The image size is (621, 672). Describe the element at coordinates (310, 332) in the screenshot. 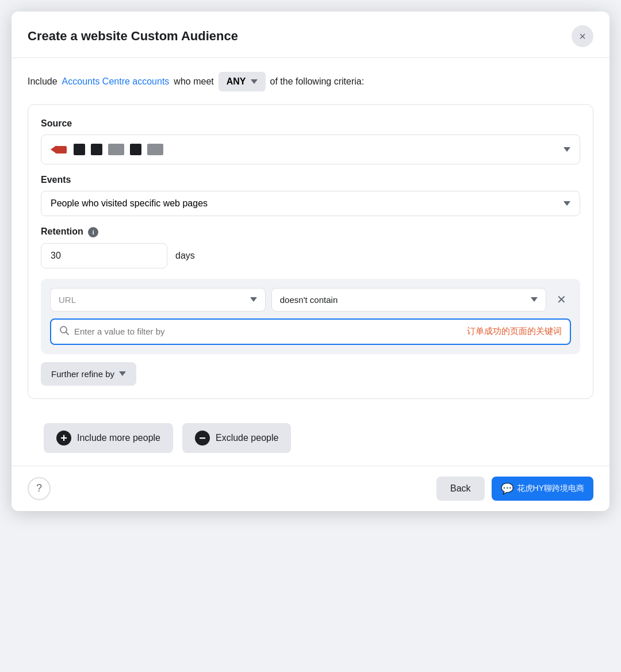

I see `filter-search-row: 订单成功的页面的关键词` at that location.